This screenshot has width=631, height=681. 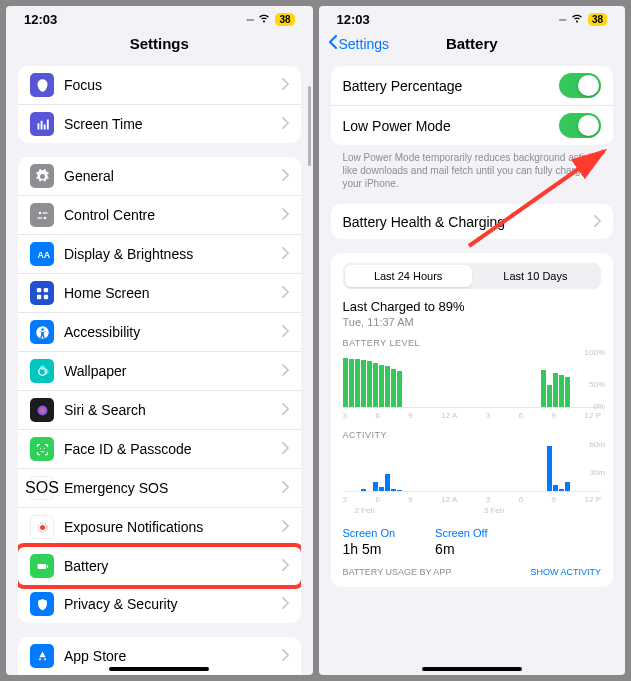 What do you see at coordinates (173, 527) in the screenshot?
I see `row-label: Exposure Notifications` at bounding box center [173, 527].